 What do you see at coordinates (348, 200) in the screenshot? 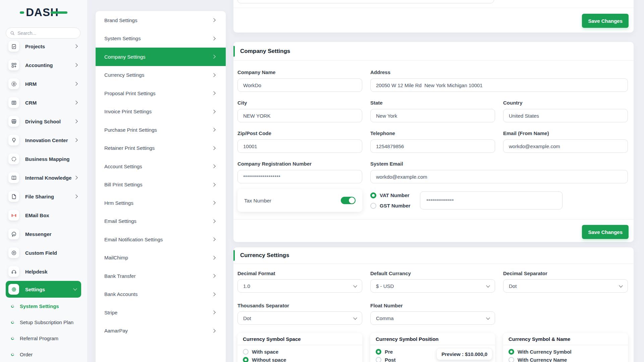
I see `tax-number-toggle` at bounding box center [348, 200].